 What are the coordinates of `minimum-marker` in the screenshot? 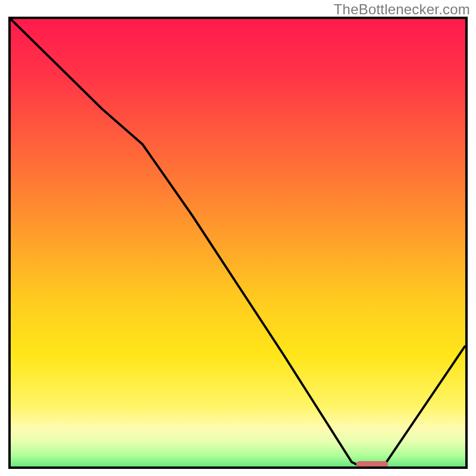 It's located at (372, 464).